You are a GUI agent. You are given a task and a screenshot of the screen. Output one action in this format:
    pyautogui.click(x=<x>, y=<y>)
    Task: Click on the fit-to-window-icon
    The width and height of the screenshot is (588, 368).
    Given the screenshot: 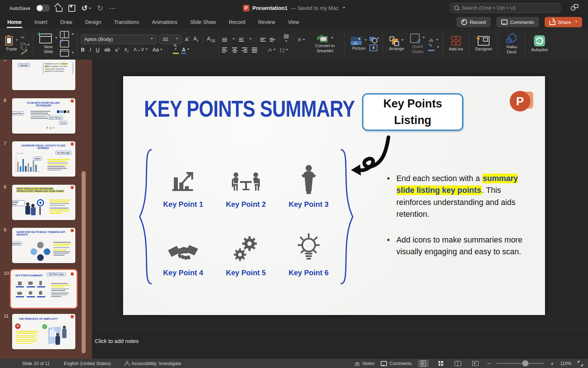 What is the action you would take?
    pyautogui.click(x=580, y=364)
    